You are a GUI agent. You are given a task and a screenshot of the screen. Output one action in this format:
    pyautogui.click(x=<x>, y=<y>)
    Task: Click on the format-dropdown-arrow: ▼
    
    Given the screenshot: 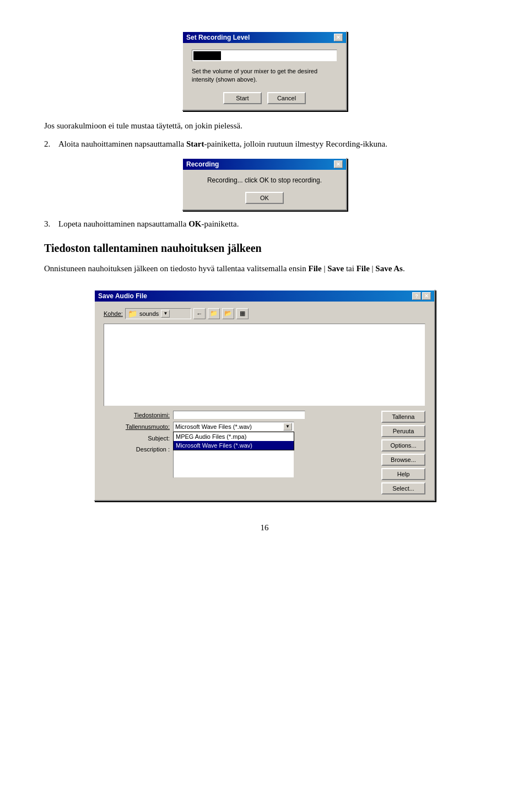 What is the action you would take?
    pyautogui.click(x=288, y=427)
    